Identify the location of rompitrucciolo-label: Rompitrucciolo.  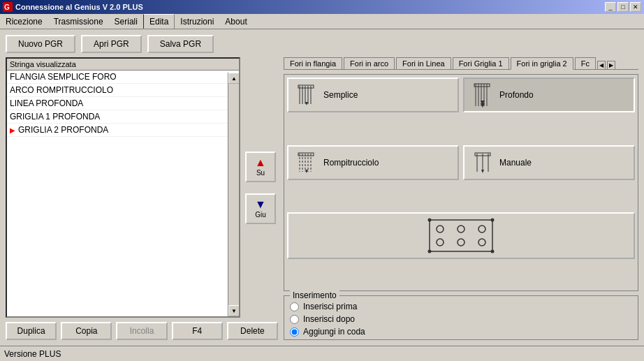
(351, 163).